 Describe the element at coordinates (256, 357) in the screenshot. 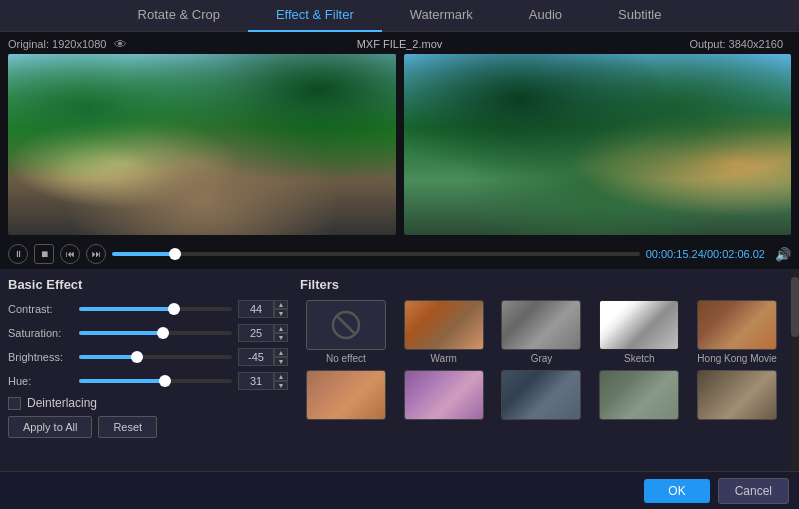

I see `brightness-input` at that location.